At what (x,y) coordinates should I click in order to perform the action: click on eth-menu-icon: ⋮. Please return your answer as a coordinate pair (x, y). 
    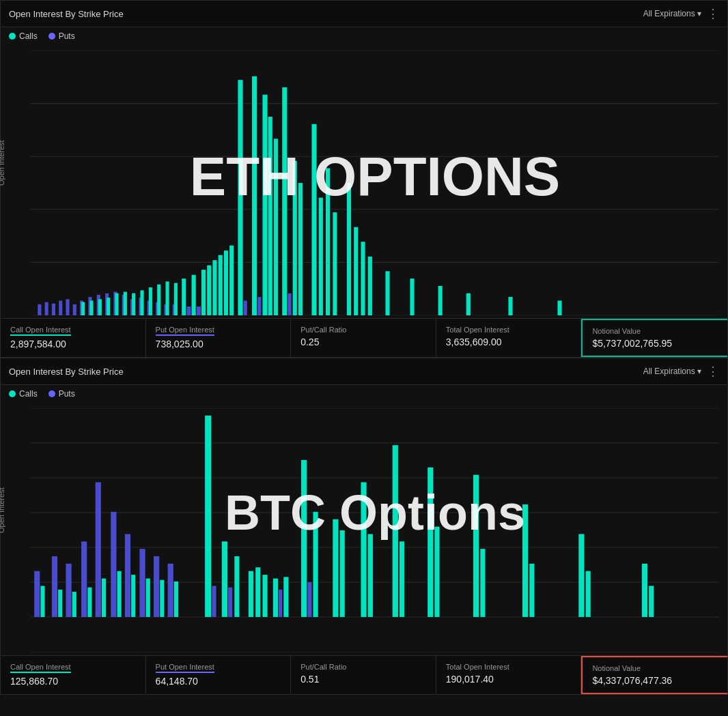
    Looking at the image, I should click on (713, 14).